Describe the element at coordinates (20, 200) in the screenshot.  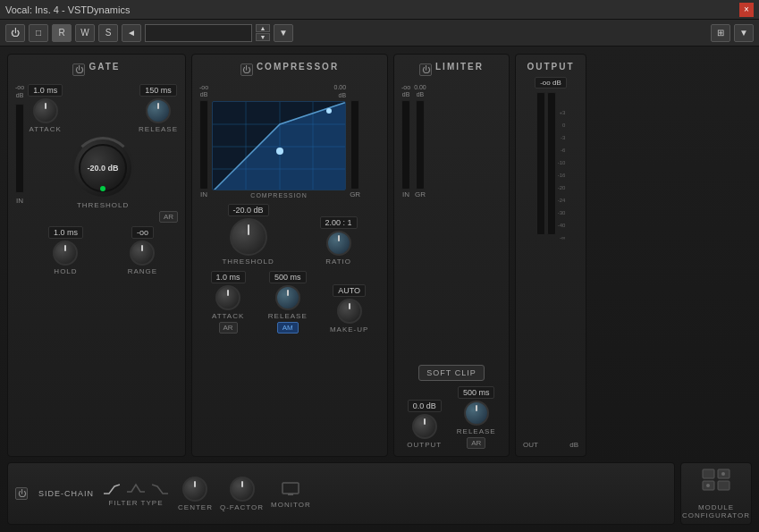
I see `gate-in-label: IN` at that location.